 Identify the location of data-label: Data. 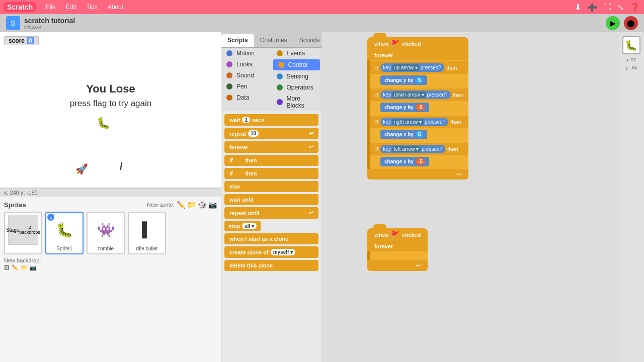
(243, 98).